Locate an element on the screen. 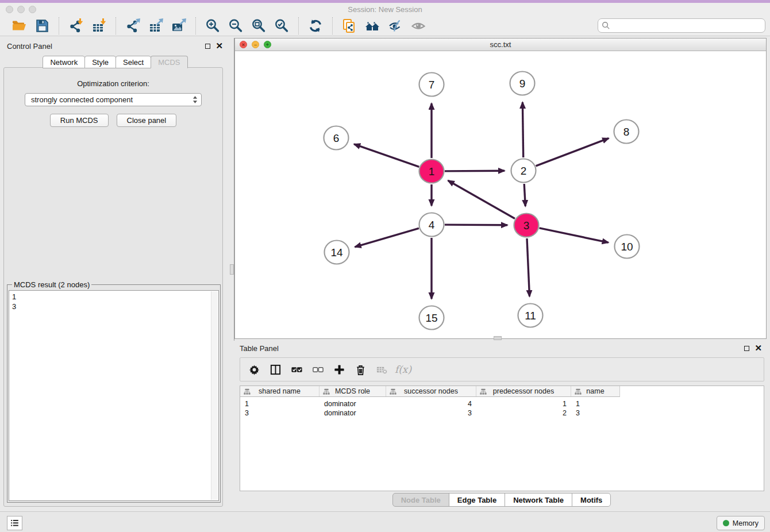 The width and height of the screenshot is (770, 532). show-graphics-details-button is located at coordinates (418, 26).